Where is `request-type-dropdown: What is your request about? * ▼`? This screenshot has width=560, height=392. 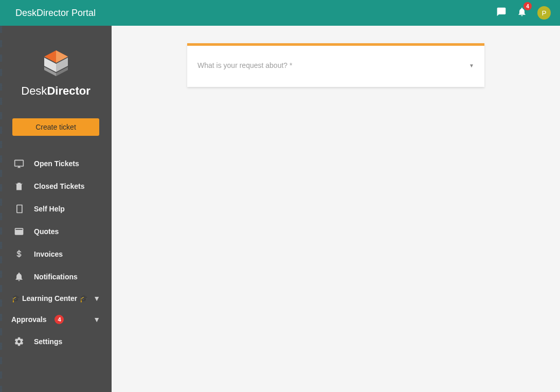
request-type-dropdown: What is your request about? * ▼ is located at coordinates (336, 65).